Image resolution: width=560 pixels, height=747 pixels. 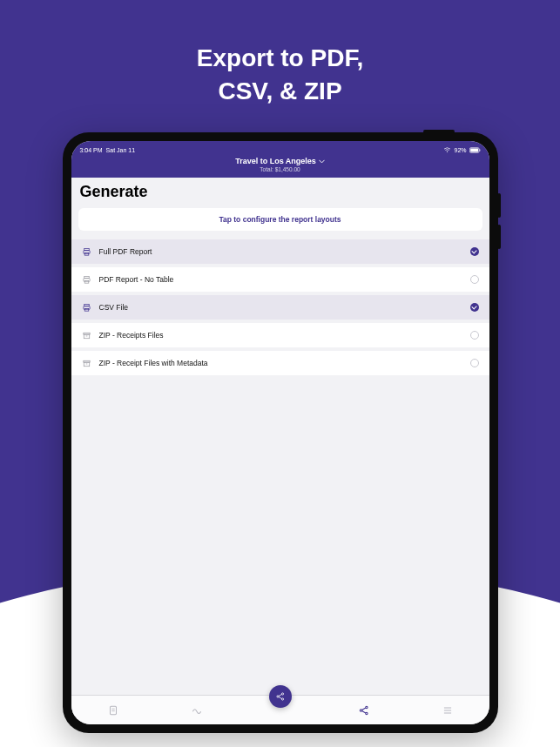 What do you see at coordinates (280, 91) in the screenshot?
I see `headline-line2: CSV, & ZIP` at bounding box center [280, 91].